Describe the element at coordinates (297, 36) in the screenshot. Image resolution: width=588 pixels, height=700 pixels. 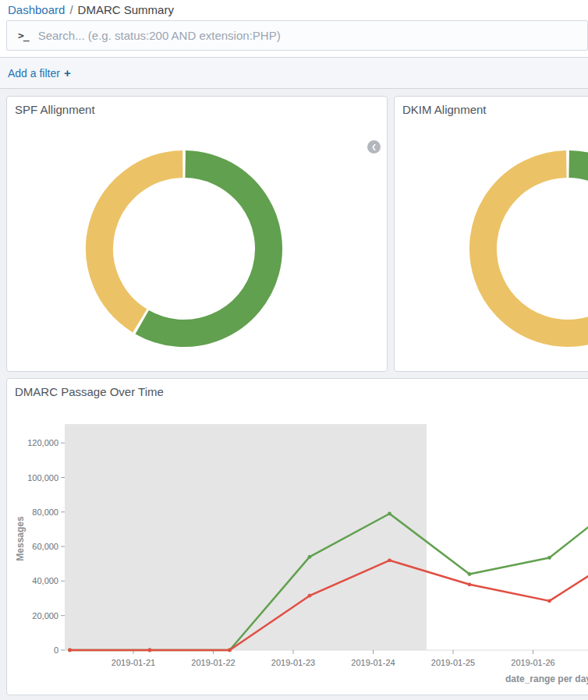
I see `search-bar: >_` at that location.